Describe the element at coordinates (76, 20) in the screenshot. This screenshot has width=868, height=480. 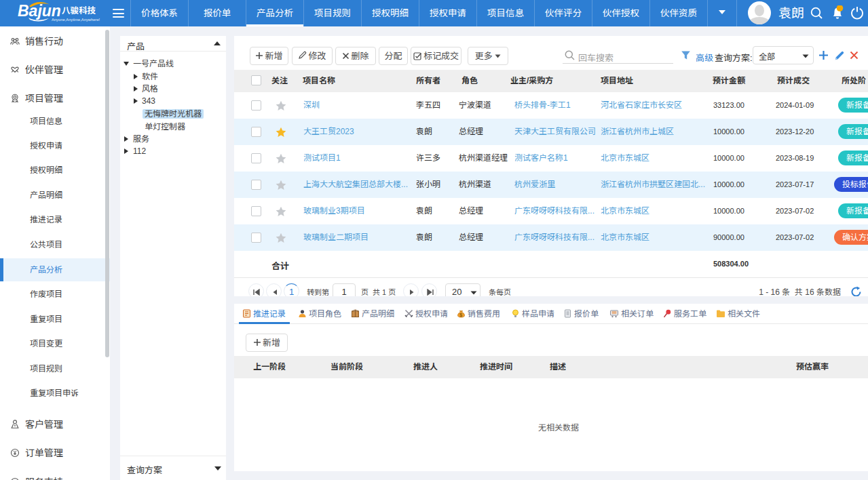
I see `svg-text: Anyone,Anytime,Anywhere!` at that location.